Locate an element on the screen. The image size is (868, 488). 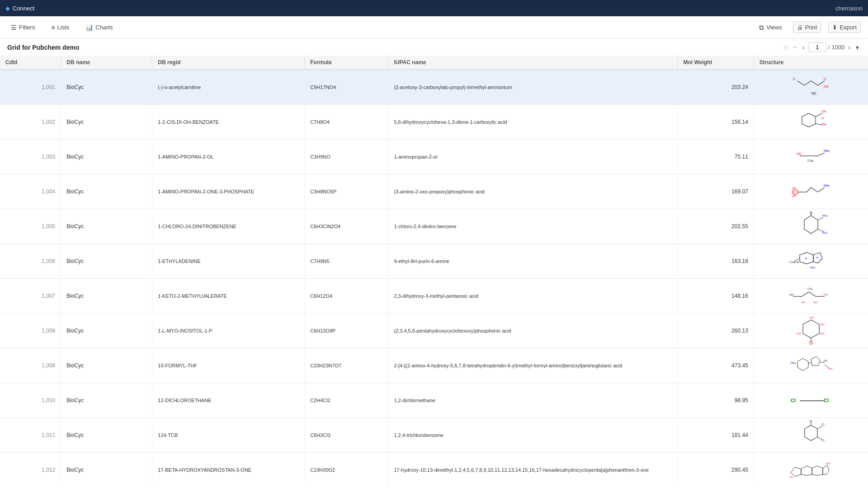
cell-cdid: 1,012 is located at coordinates (31, 469).